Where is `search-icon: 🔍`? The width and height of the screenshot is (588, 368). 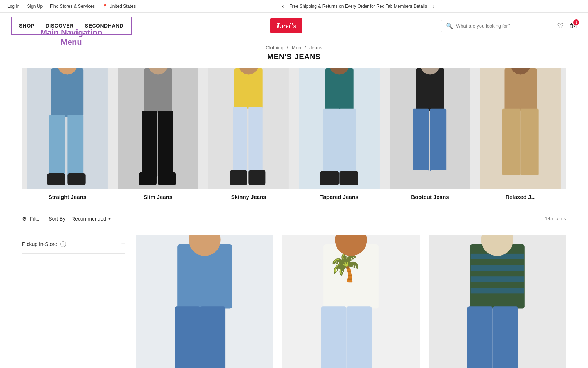 search-icon: 🔍 is located at coordinates (449, 26).